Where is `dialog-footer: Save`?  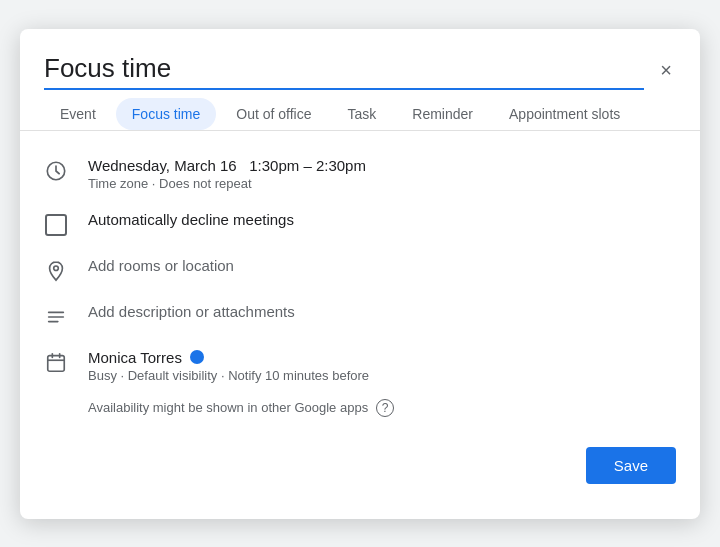
dialog-footer: Save is located at coordinates (360, 468).